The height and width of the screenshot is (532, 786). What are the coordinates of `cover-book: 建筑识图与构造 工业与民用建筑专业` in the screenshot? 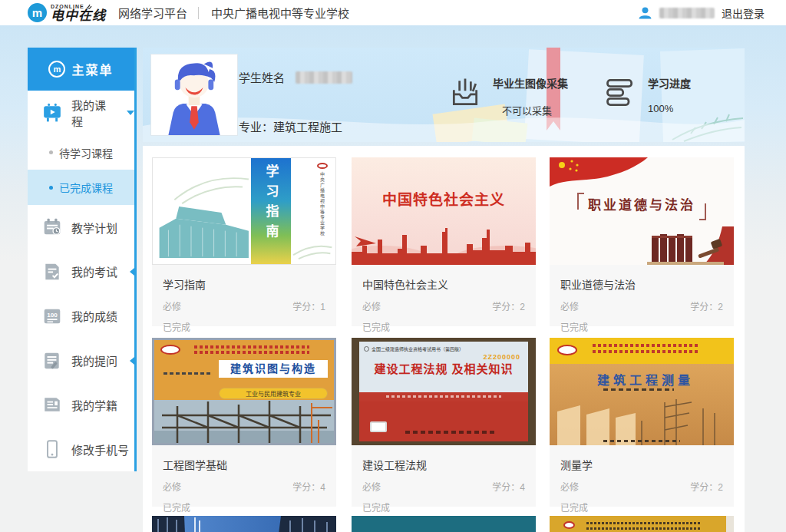 It's located at (244, 392).